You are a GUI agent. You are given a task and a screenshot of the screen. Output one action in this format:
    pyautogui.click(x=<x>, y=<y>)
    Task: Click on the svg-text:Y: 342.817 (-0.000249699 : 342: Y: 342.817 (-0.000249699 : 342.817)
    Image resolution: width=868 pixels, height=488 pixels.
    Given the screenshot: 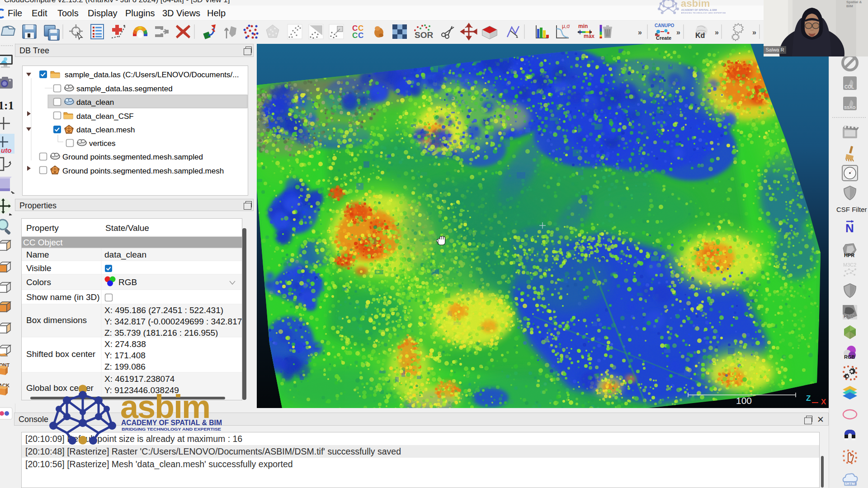 What is the action you would take?
    pyautogui.click(x=173, y=322)
    